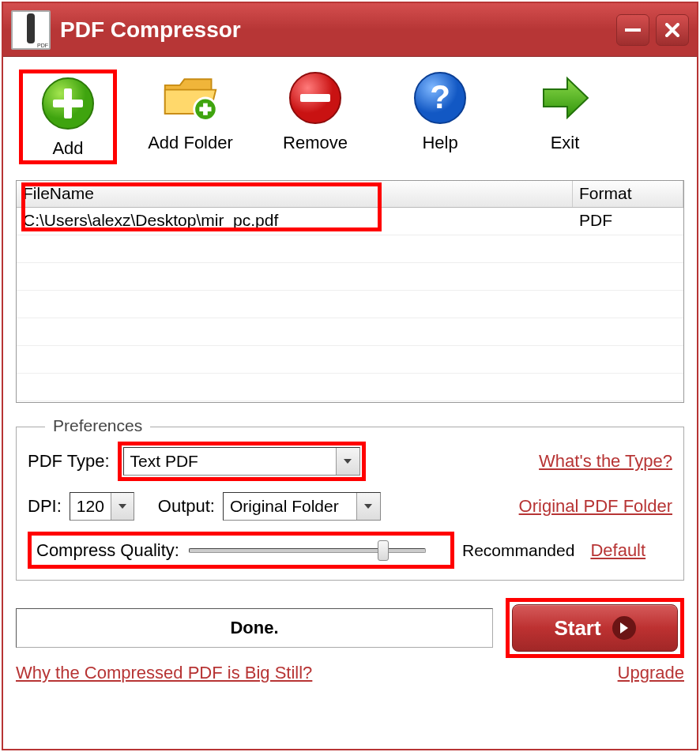  I want to click on window-title: PDF Compressor, so click(335, 30).